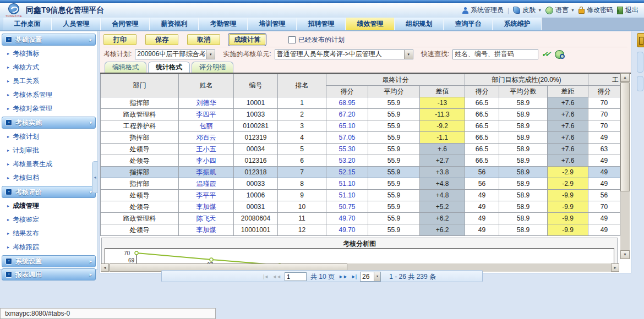 This screenshot has width=644, height=319. I want to click on sidebar-item: ▸考核体系管理, so click(48, 95).